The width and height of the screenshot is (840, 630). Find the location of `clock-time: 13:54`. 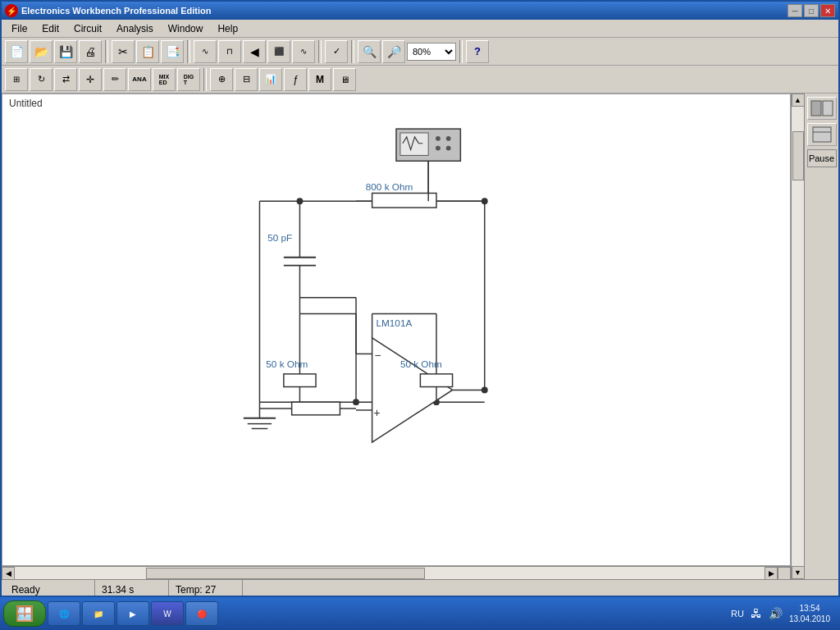

clock-time: 13:54 is located at coordinates (809, 609).